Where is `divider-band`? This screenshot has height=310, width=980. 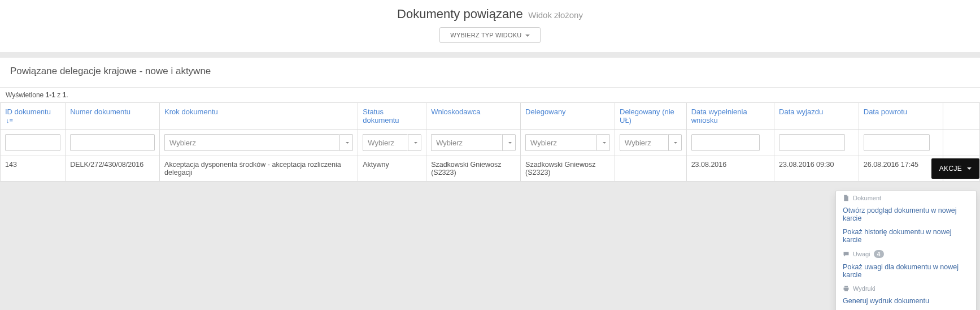 divider-band is located at coordinates (490, 55).